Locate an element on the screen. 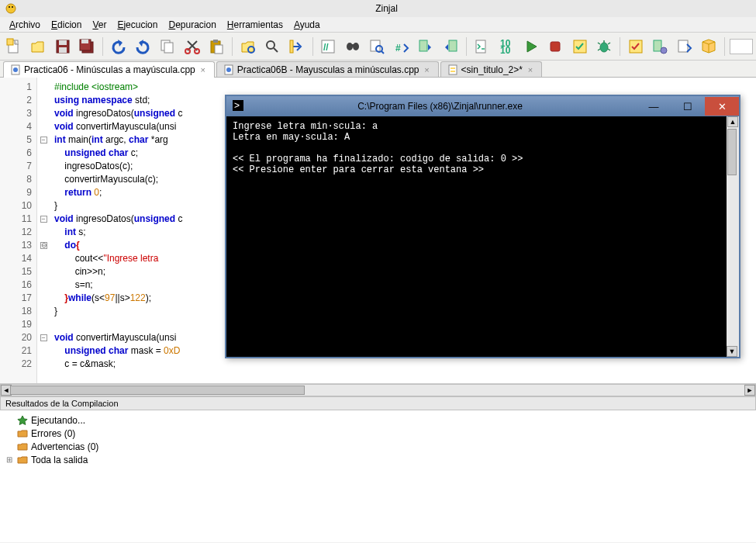 This screenshot has height=543, width=756. file-icon is located at coordinates (16, 70).